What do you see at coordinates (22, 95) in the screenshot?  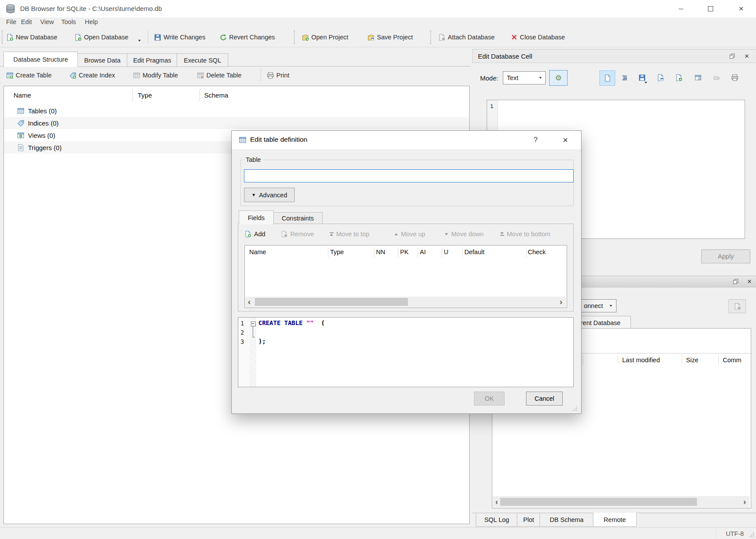 I see `tree-col-name: Name` at bounding box center [22, 95].